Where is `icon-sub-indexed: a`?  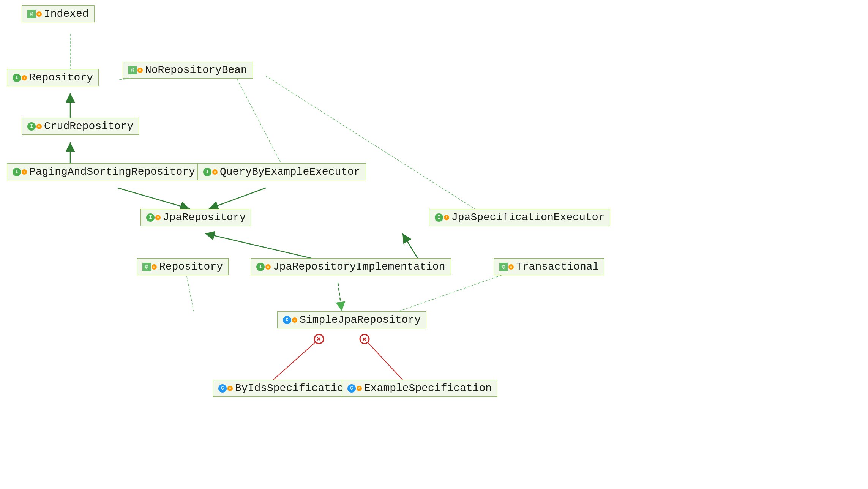
icon-sub-indexed: a is located at coordinates (39, 14).